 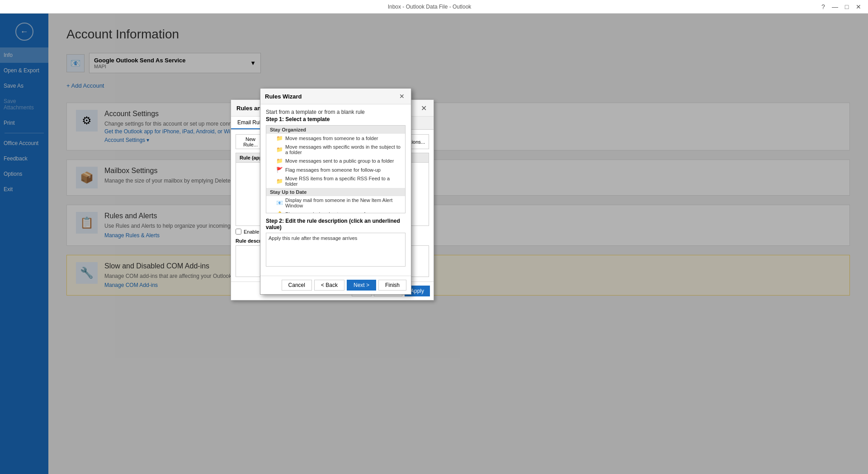 What do you see at coordinates (335, 181) in the screenshot?
I see `template-item-0-4: 📁 Move RSS items from a specific RSS Fee…` at bounding box center [335, 181].